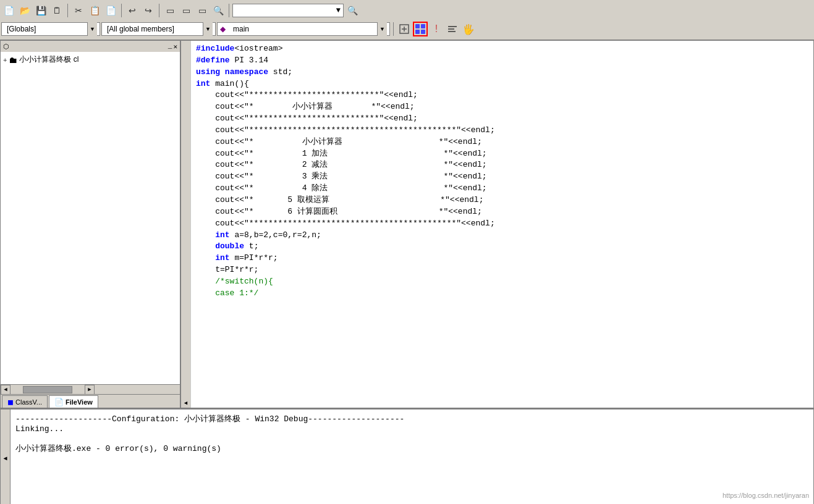 Image resolution: width=814 pixels, height=504 pixels. What do you see at coordinates (502, 73) in the screenshot?
I see `code-line-3: using namespace std;` at bounding box center [502, 73].